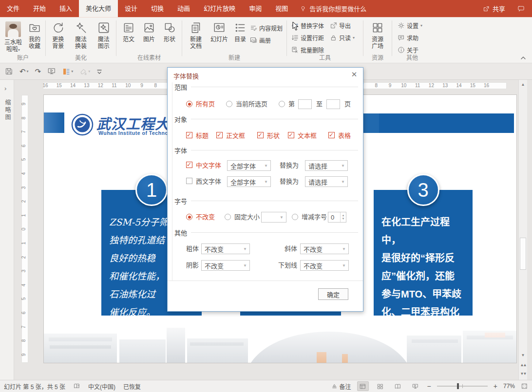 The width and height of the screenshot is (532, 392). Describe the element at coordinates (523, 58) in the screenshot. I see `collapse-ribbon-button` at that location.